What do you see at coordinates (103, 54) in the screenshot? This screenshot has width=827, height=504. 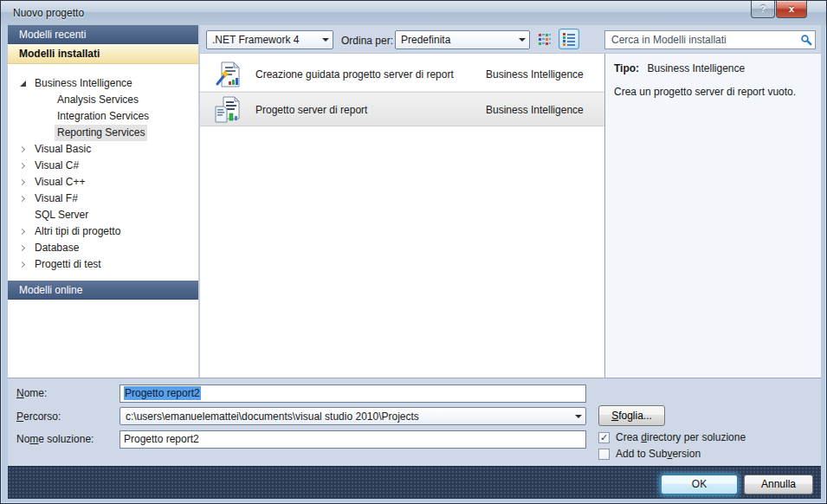 I see `sidebar-section-installed: Modelli installati` at bounding box center [103, 54].